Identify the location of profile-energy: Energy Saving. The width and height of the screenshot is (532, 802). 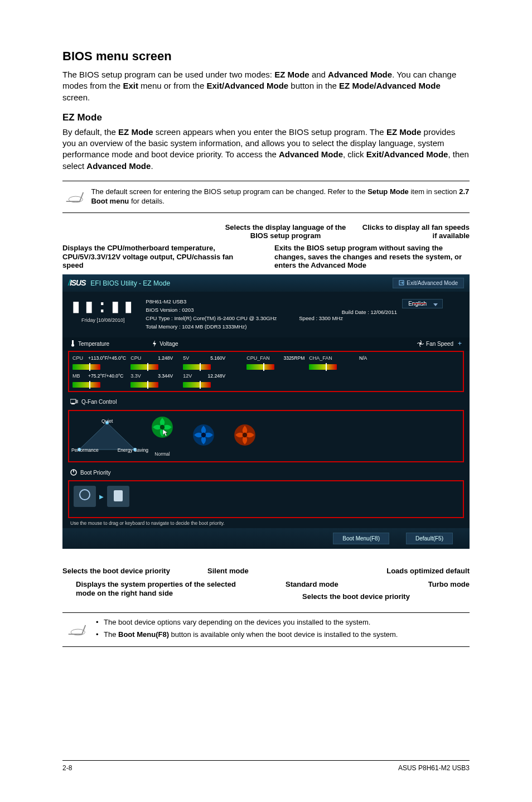
(133, 450).